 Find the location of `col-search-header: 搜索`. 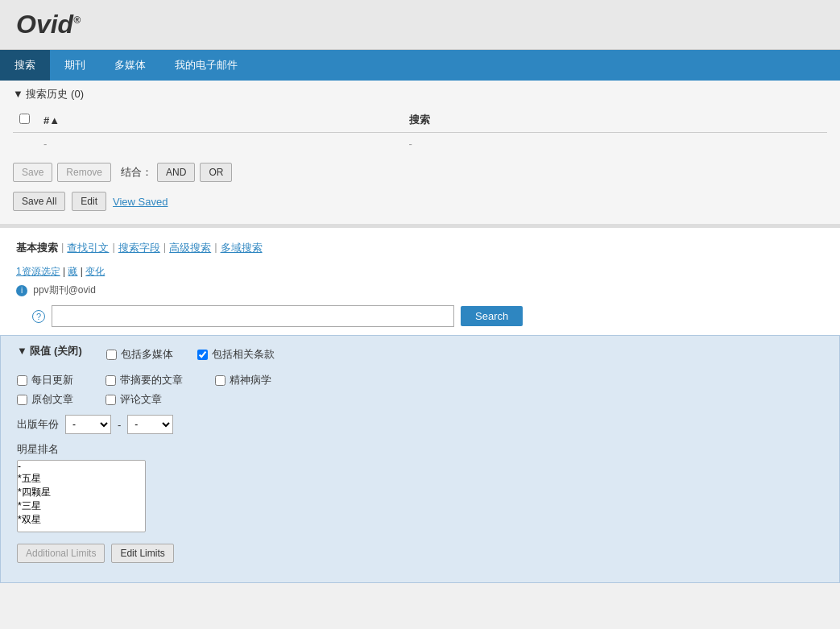

col-search-header: 搜索 is located at coordinates (615, 121).